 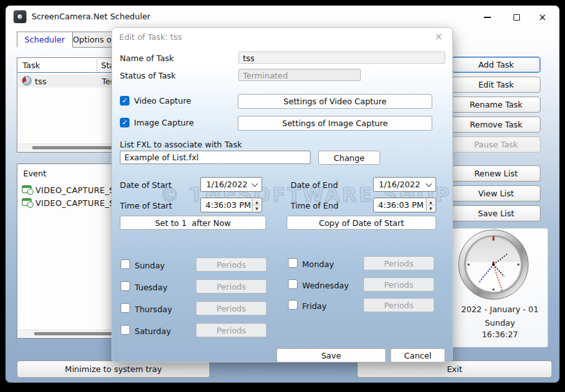 I want to click on monday-label: Monday, so click(x=318, y=264).